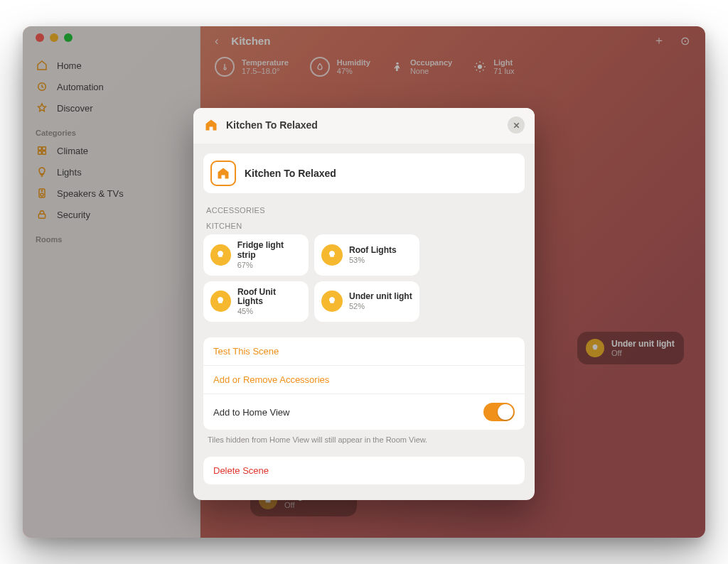 The height and width of the screenshot is (564, 728). What do you see at coordinates (364, 351) in the screenshot?
I see `test-scene-button: Test This Scene` at bounding box center [364, 351].